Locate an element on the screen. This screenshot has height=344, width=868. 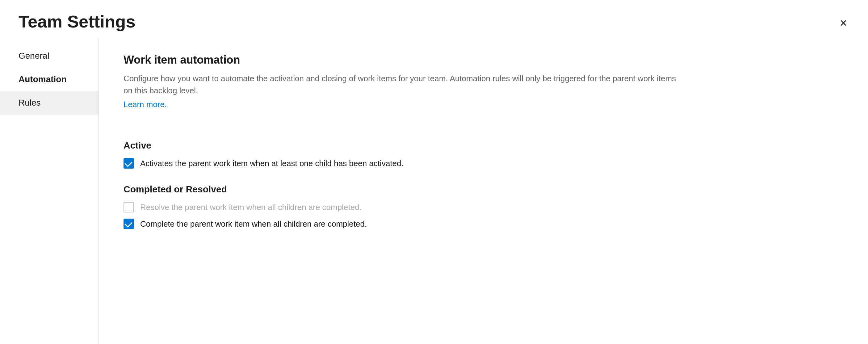
sidebar-item-rules: Rules is located at coordinates (49, 103).